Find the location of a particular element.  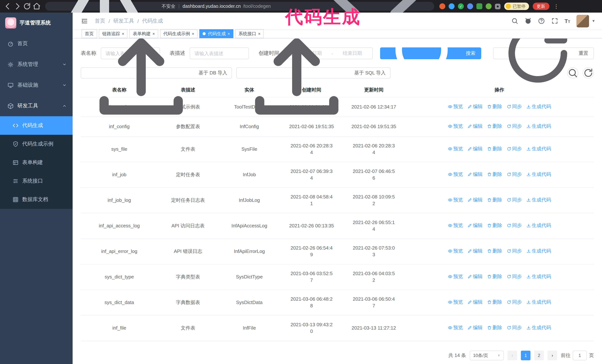

forward-icon is located at coordinates (18, 6).